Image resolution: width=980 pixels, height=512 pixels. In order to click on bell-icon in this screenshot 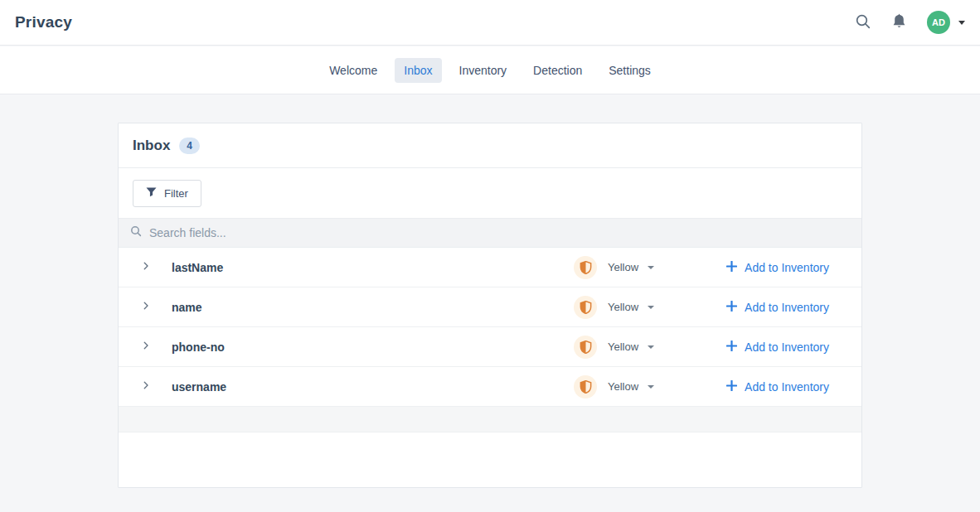, I will do `click(899, 23)`.